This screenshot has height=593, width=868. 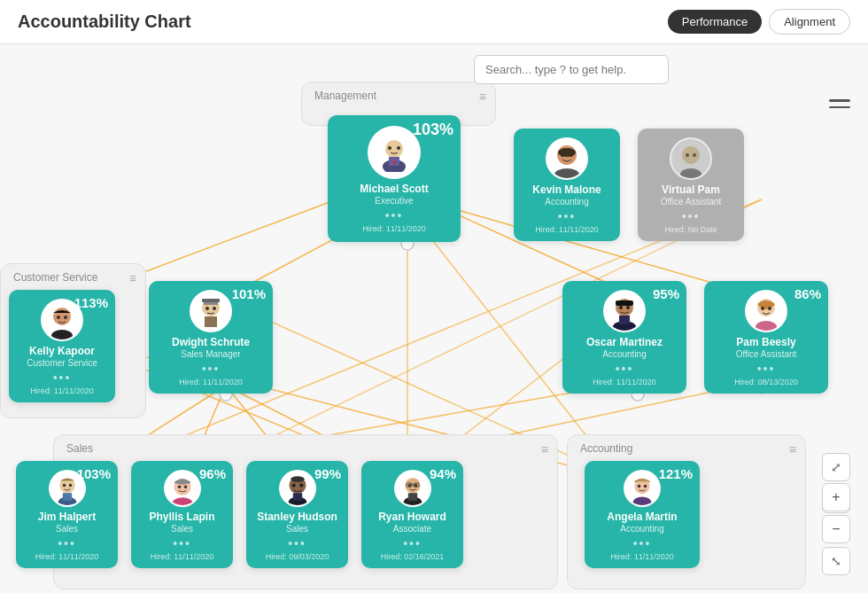 I want to click on alignment-button: Alignment, so click(x=810, y=21).